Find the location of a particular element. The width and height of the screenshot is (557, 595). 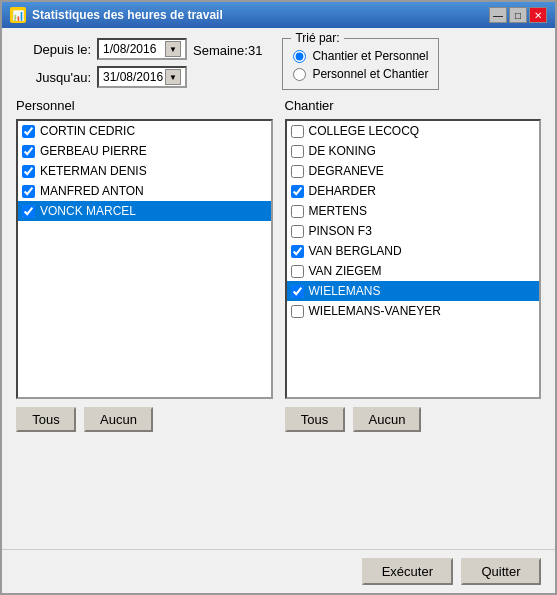

personnel-list-item: CORTIN CEDRIC is located at coordinates (144, 131).